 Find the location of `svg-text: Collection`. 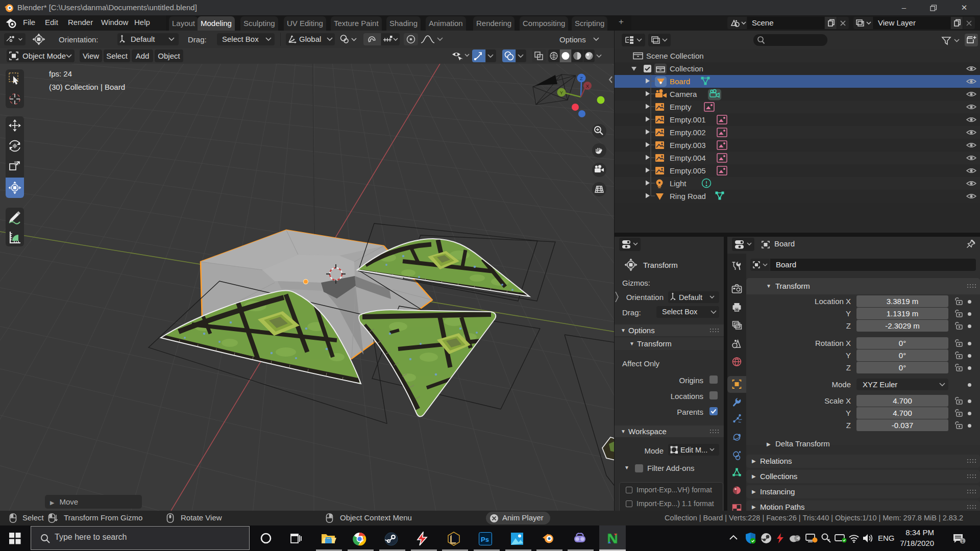

svg-text: Collection is located at coordinates (687, 68).